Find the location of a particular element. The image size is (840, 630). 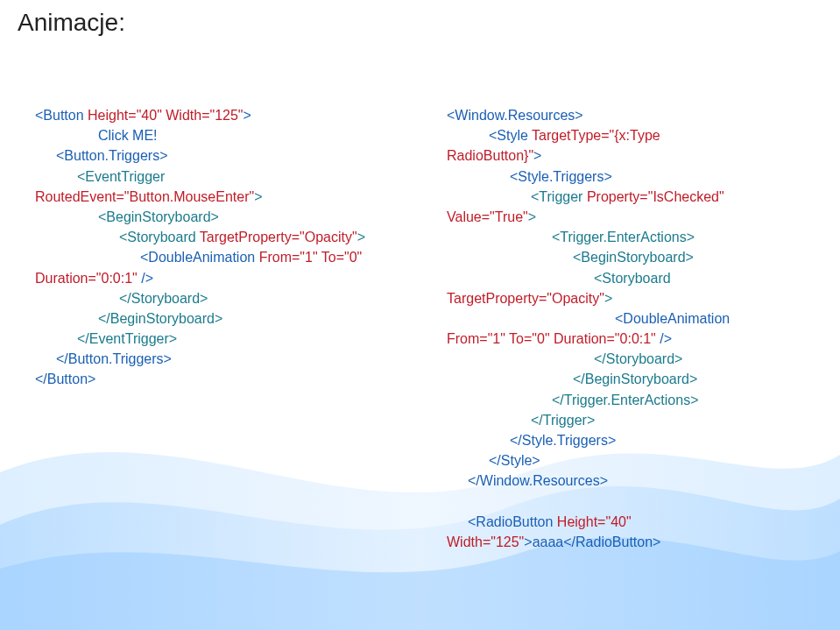

code-token: Height="40" is located at coordinates (594, 522).